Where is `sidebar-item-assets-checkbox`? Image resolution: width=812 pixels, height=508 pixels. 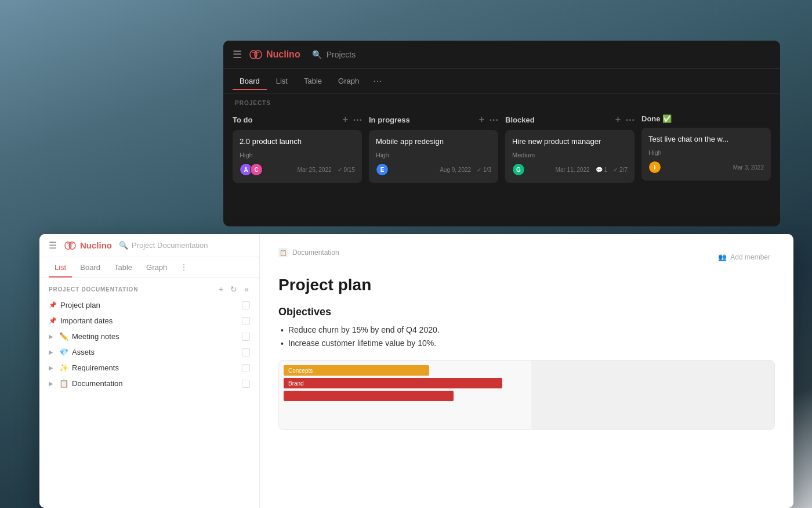
sidebar-item-assets-checkbox is located at coordinates (246, 352).